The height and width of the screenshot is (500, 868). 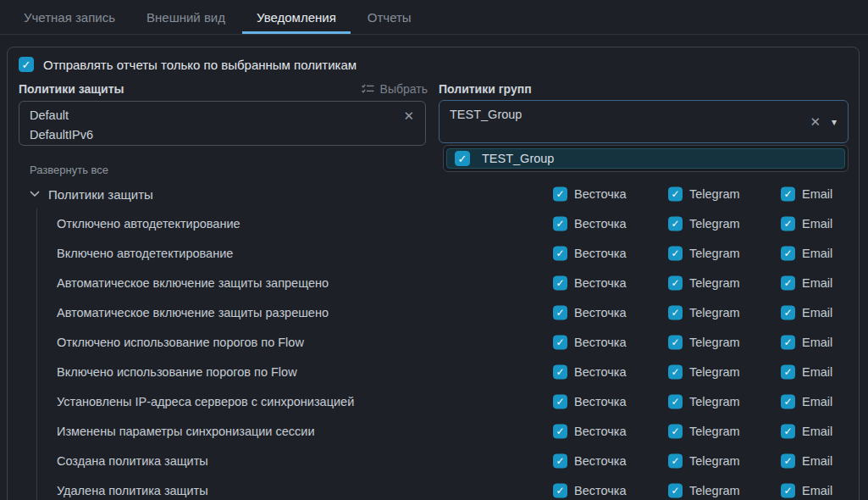 What do you see at coordinates (69, 17) in the screenshot?
I see `tab-account: Учетная запись` at bounding box center [69, 17].